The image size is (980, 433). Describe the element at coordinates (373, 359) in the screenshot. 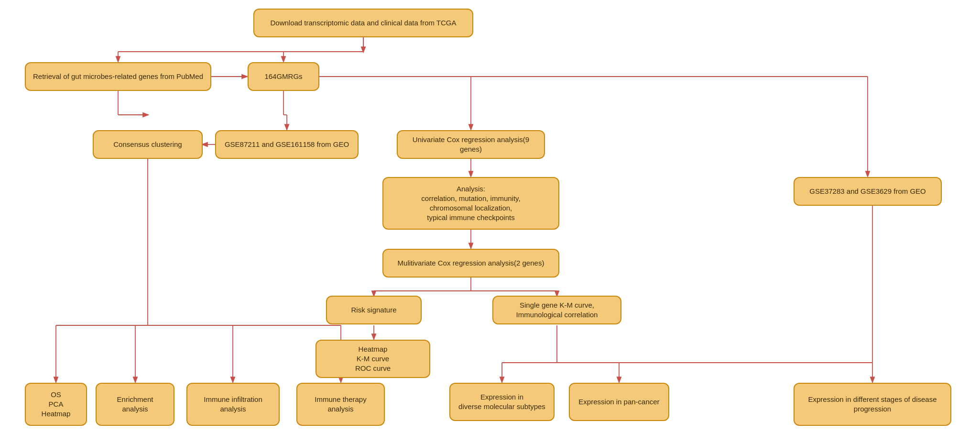

I see `heatmap-km-box: Heatmap K-M curve ROC curve` at that location.